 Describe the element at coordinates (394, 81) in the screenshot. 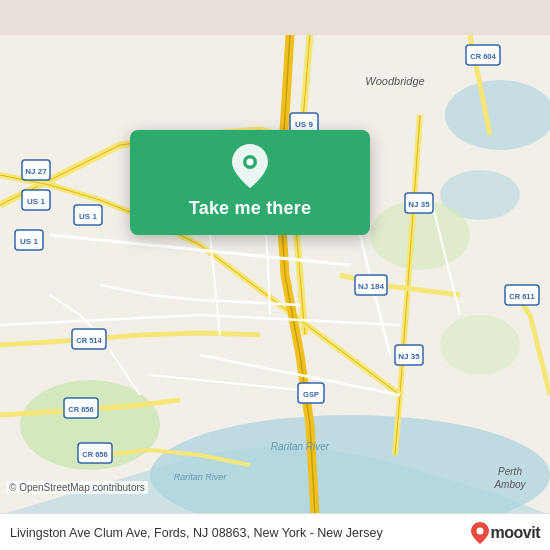

I see `svg-text: Woodbridge` at that location.